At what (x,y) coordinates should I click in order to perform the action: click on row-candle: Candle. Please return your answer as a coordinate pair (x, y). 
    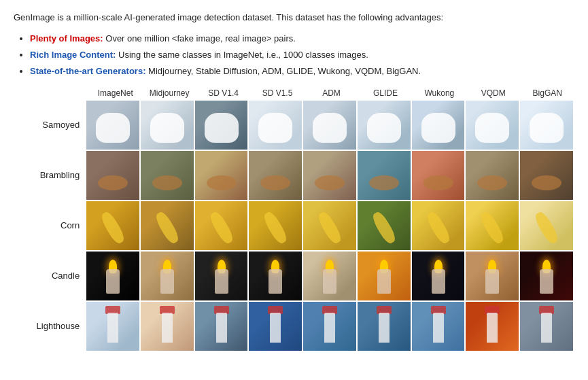
    Looking at the image, I should click on (294, 276).